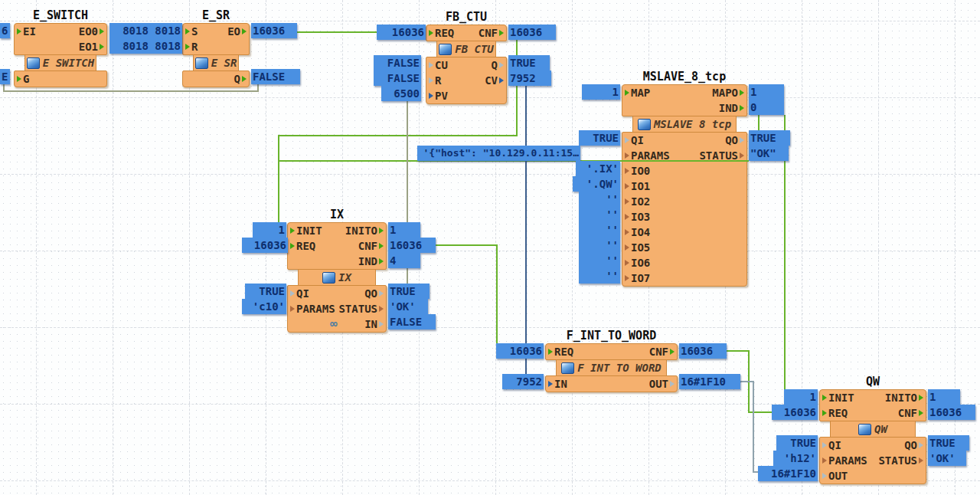 The width and height of the screenshot is (980, 495). Describe the element at coordinates (599, 215) in the screenshot. I see `value-mslave-io3: ''` at that location.